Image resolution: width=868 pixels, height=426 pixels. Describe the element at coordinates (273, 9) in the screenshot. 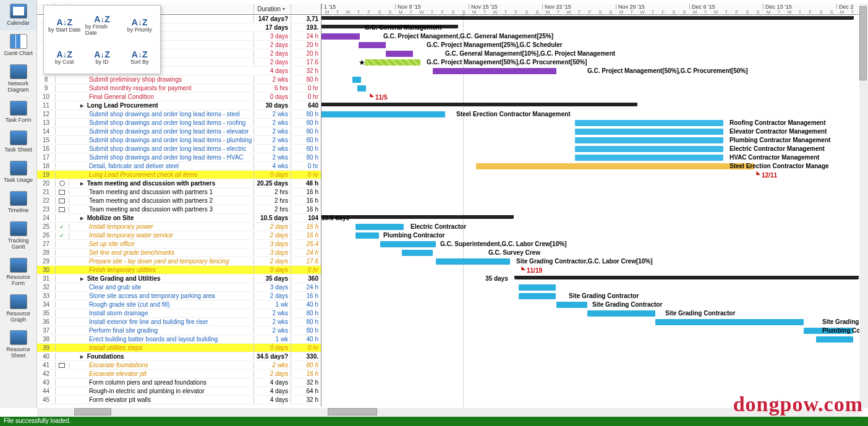

I see `col-duration: Duration` at that location.